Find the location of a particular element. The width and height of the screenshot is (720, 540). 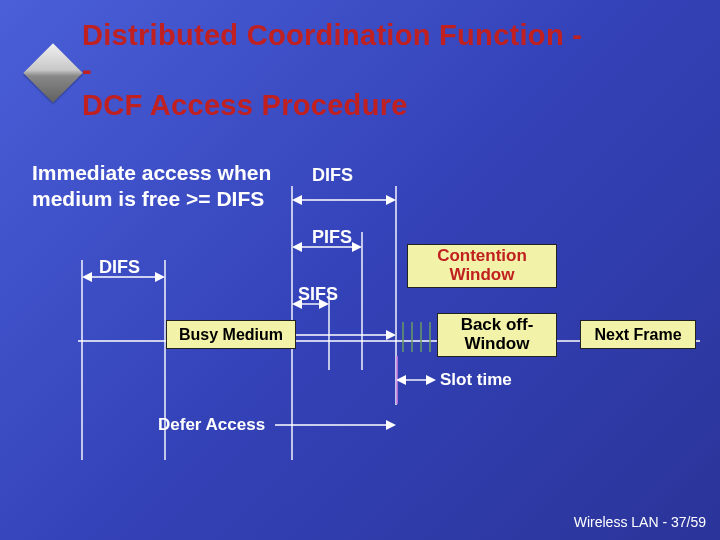

label-difs-left: DIFS is located at coordinates (120, 268).